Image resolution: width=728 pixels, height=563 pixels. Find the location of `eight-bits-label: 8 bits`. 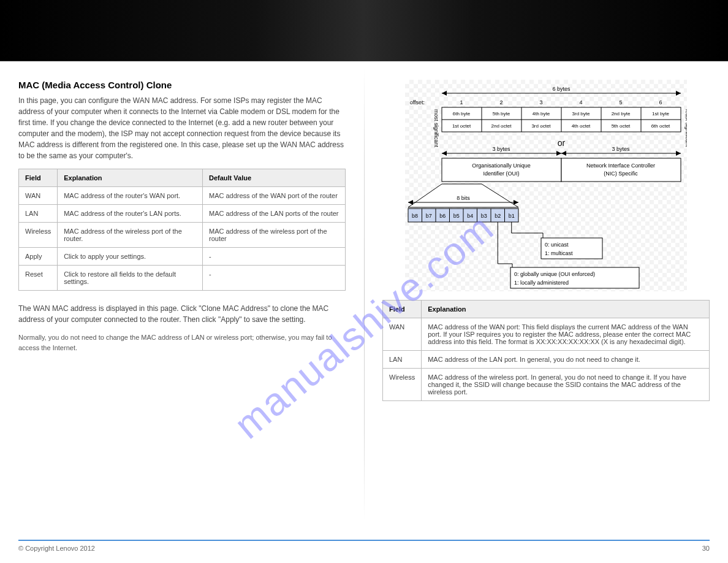

eight-bits-label: 8 bits is located at coordinates (463, 198).